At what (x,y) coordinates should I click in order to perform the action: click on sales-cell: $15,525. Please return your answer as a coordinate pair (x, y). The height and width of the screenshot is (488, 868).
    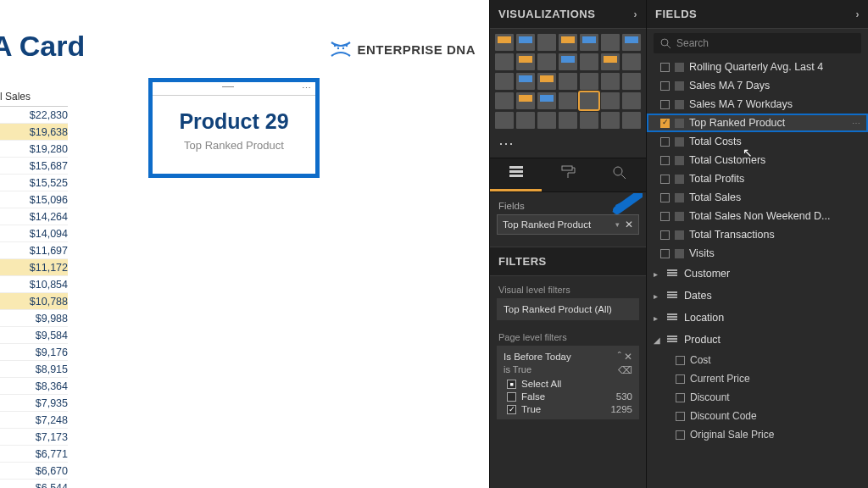
    Looking at the image, I should click on (34, 183).